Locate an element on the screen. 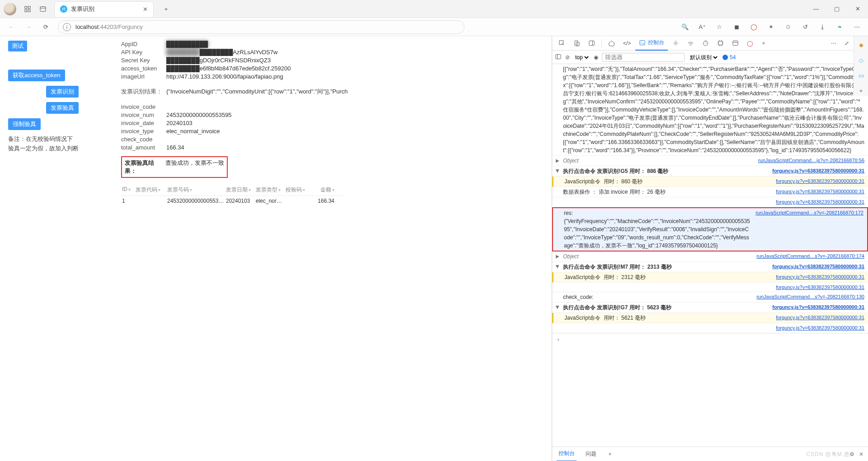 This screenshot has width=868, height=461. console-log: [{"row":"1","word":"无"}],"TotalAmount":"… is located at coordinates (710, 110).